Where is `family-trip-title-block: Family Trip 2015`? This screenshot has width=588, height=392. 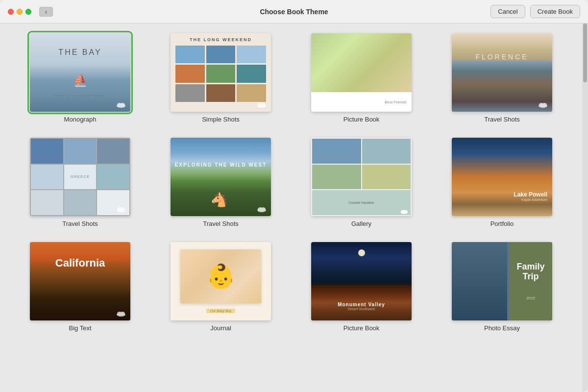
family-trip-title-block: Family Trip 2015 is located at coordinates (531, 281).